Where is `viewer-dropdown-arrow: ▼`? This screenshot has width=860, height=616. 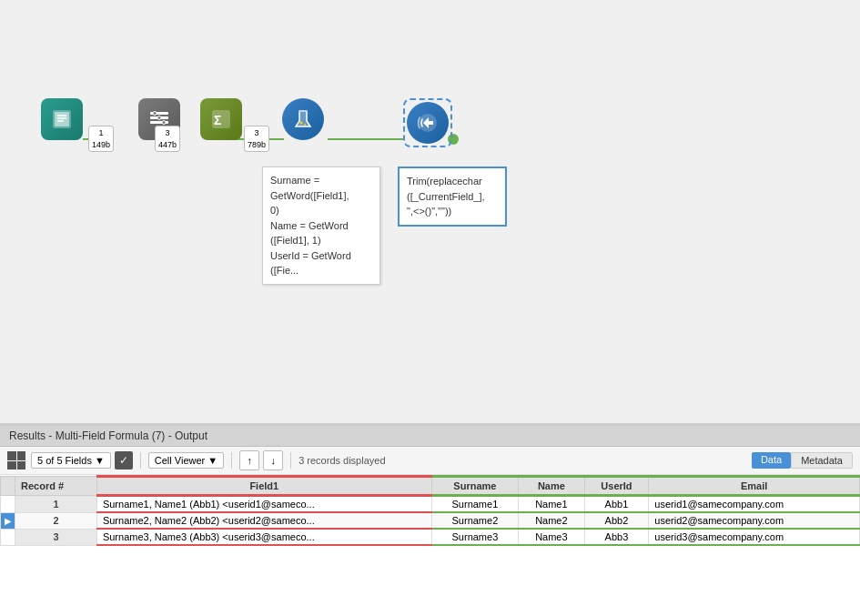 viewer-dropdown-arrow: ▼ is located at coordinates (213, 460).